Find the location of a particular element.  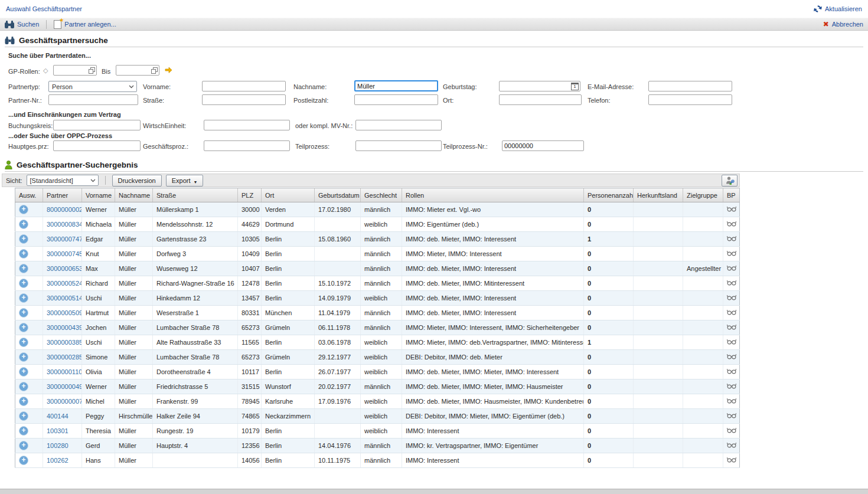

partner-link: 3000000007 is located at coordinates (64, 401).